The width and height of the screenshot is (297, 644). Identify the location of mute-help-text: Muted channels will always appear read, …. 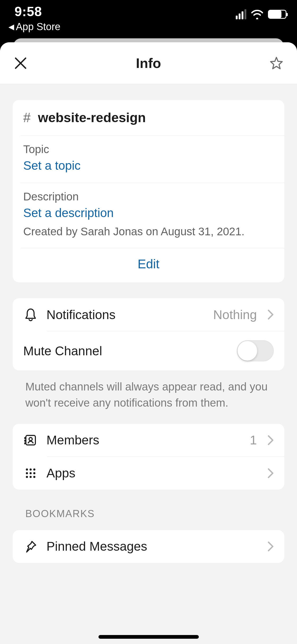
(148, 391).